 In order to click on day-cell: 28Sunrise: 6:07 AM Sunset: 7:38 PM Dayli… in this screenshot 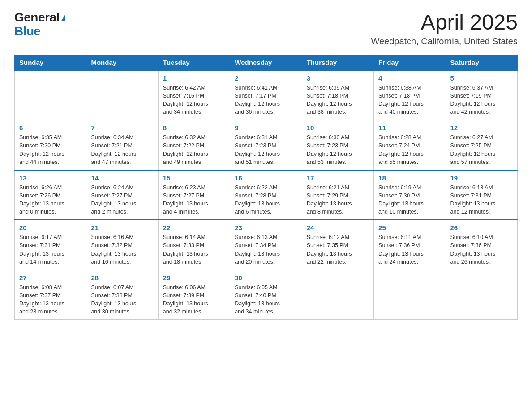, I will do `click(122, 295)`.